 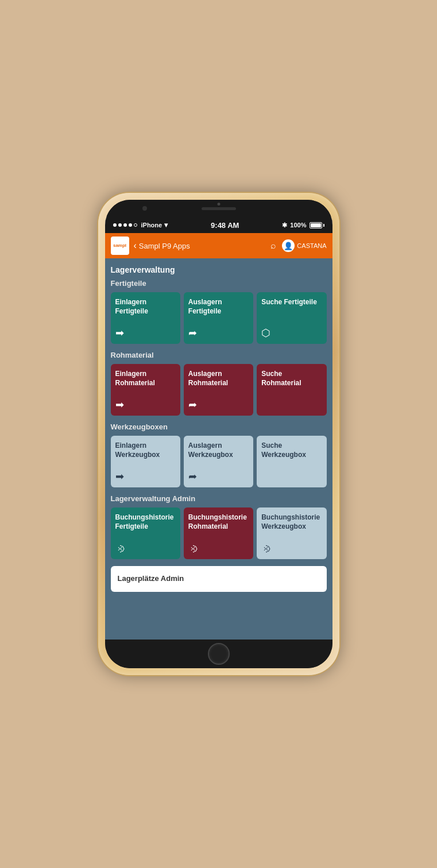 What do you see at coordinates (218, 379) in the screenshot?
I see `tile-label: Auslagern Rohmaterial` at bounding box center [218, 379].